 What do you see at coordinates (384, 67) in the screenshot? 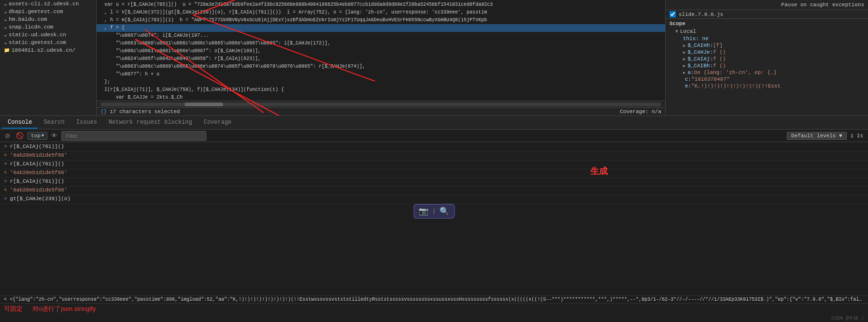
I see `line-content: "\u0063\u006c\u0069\u0065\u006e\u0074\u0…` at bounding box center [384, 67].